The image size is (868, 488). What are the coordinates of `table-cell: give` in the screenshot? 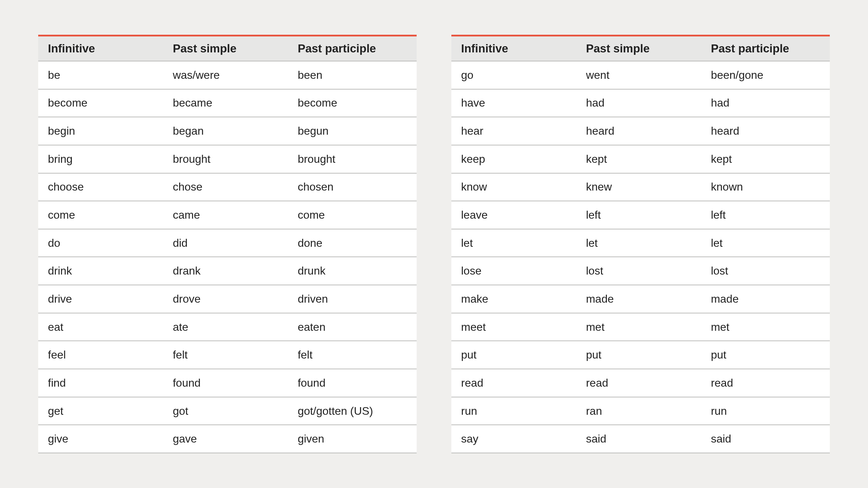 It's located at (101, 439).